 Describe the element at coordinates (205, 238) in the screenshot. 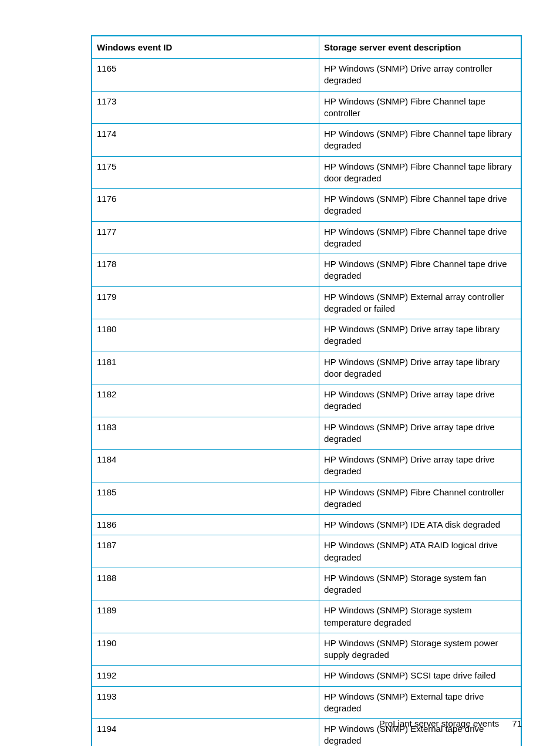

I see `cell-event-id: 1177` at that location.